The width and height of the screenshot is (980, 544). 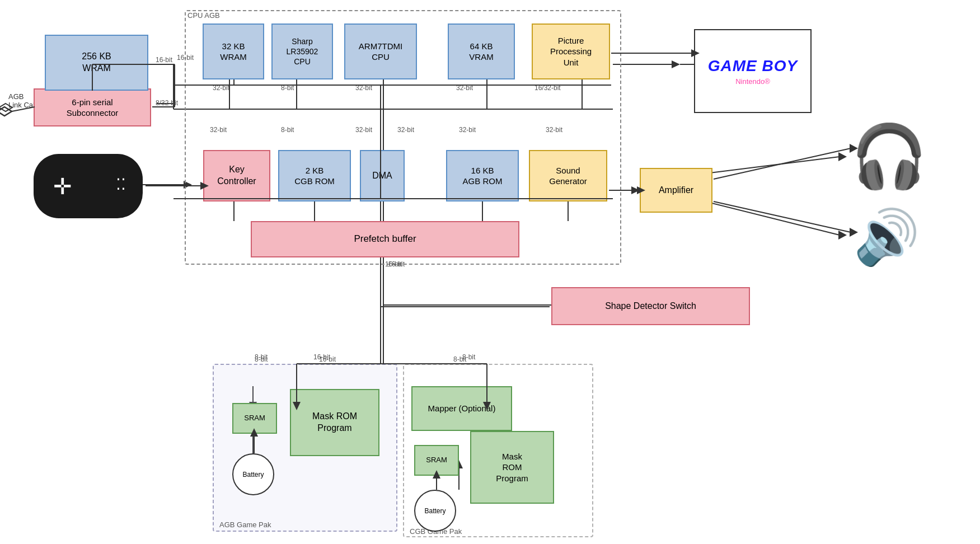 What do you see at coordinates (233, 51) in the screenshot?
I see `wram-32-box: 32 KBWRAM` at bounding box center [233, 51].